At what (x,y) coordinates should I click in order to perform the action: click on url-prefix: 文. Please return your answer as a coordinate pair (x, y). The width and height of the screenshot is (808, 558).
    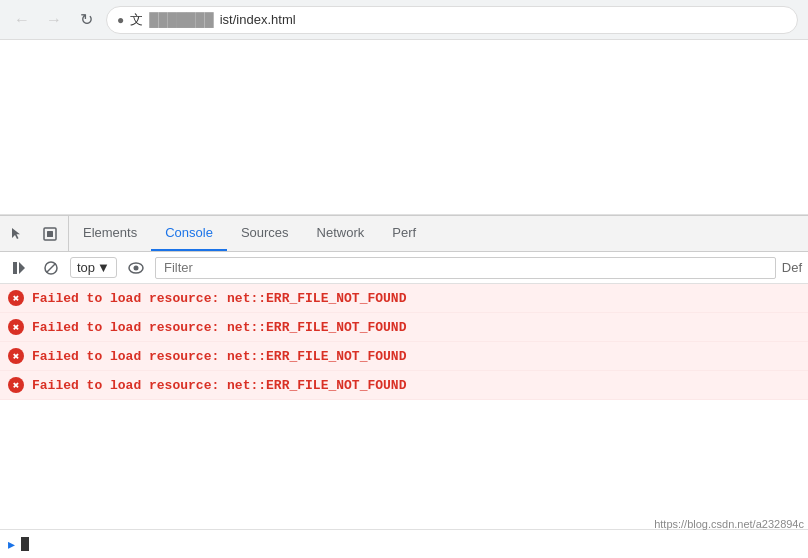
    Looking at the image, I should click on (136, 20).